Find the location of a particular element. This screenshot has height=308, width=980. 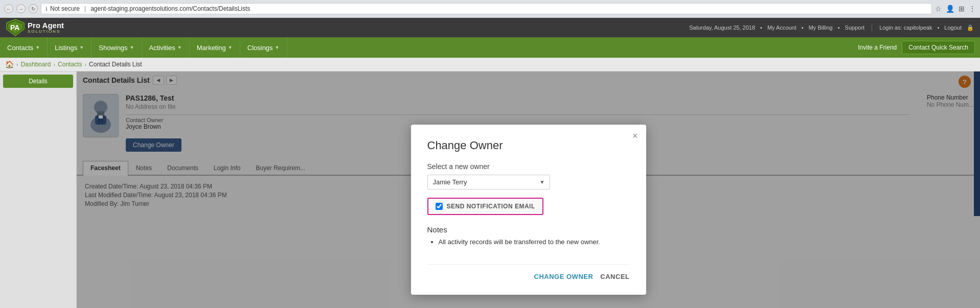

nav-item-listings: Listings ▼ is located at coordinates (70, 48).